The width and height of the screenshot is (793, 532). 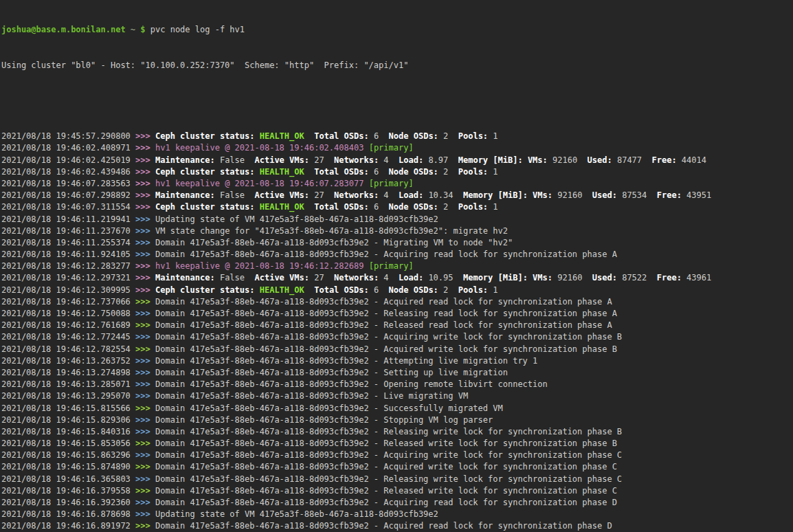 I want to click on log-timestamp: 2021/08/18 19:46:12.772445, so click(x=69, y=337).